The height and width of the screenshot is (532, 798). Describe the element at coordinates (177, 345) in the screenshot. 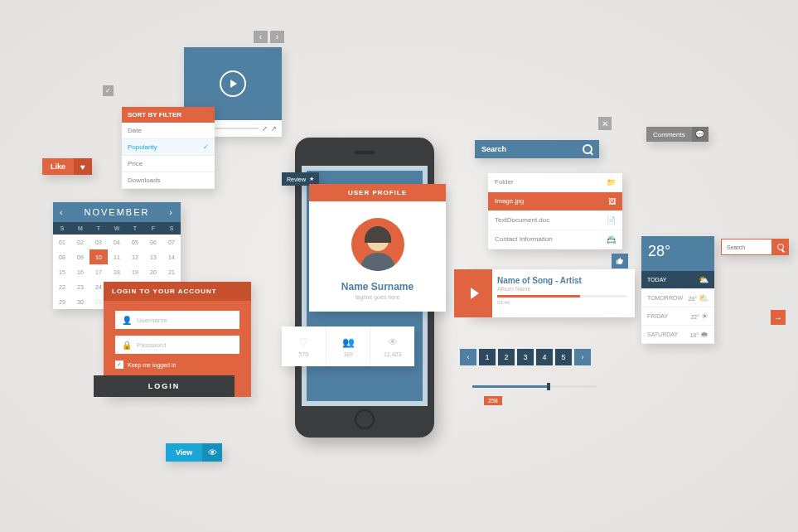

I see `password-field: 🔒 Password` at that location.